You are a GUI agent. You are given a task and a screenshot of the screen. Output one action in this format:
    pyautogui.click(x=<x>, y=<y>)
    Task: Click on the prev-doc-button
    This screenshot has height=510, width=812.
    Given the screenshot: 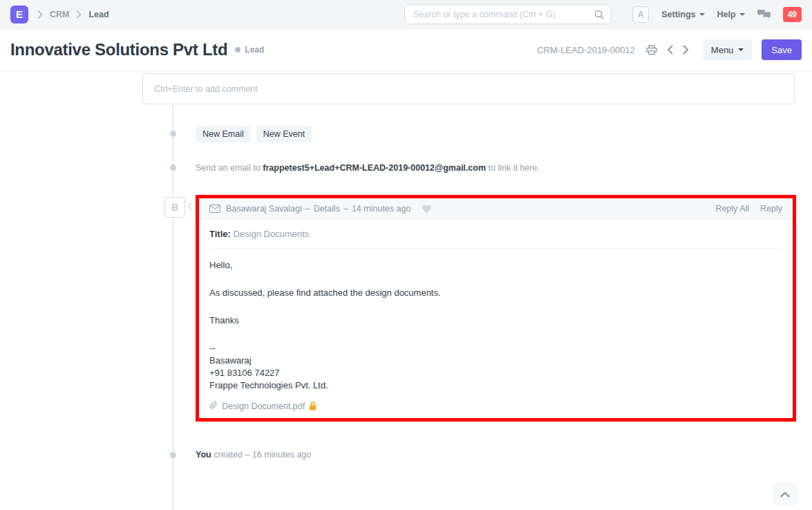 What is the action you would take?
    pyautogui.click(x=670, y=50)
    